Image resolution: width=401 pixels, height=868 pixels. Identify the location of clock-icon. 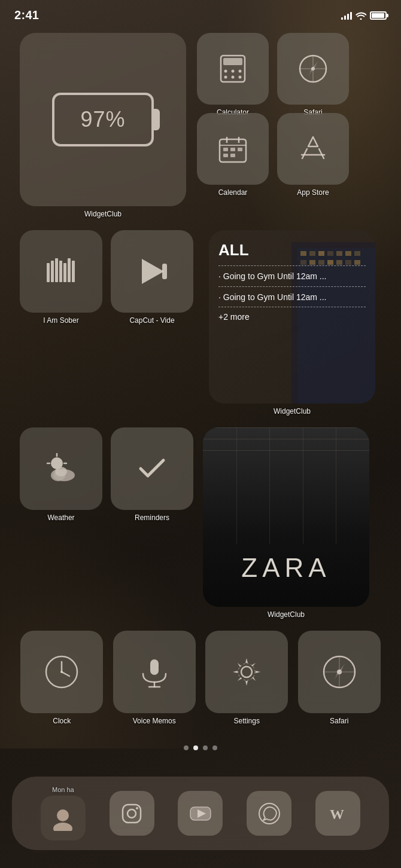
(62, 672).